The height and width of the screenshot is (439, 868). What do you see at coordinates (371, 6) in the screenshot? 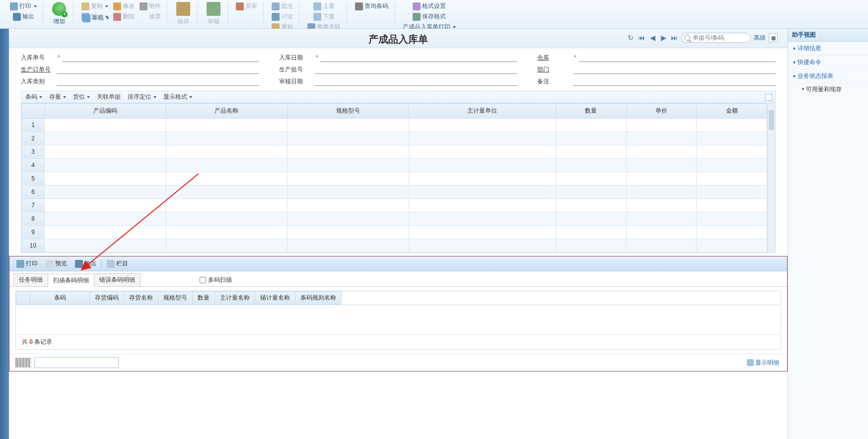
I see `query-barcode-button: 查询条码` at bounding box center [371, 6].